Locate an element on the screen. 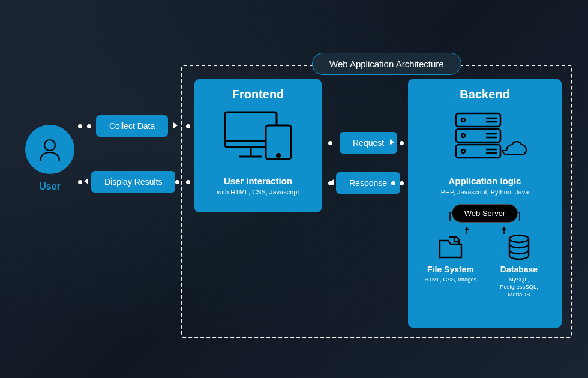 The image size is (588, 378). frontend-box: Frontend User interaction with HTML, CSS… is located at coordinates (258, 146).